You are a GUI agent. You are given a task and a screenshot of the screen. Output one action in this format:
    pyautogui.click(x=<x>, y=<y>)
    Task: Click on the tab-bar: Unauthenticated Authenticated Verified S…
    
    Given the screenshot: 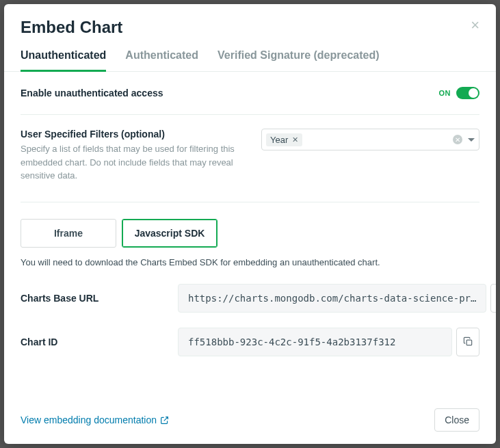 What is the action you would take?
    pyautogui.click(x=250, y=55)
    